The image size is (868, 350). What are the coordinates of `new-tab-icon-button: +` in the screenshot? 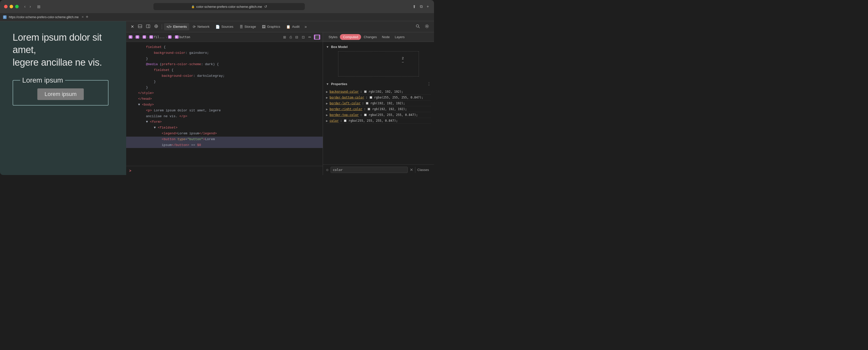 It's located at (87, 17).